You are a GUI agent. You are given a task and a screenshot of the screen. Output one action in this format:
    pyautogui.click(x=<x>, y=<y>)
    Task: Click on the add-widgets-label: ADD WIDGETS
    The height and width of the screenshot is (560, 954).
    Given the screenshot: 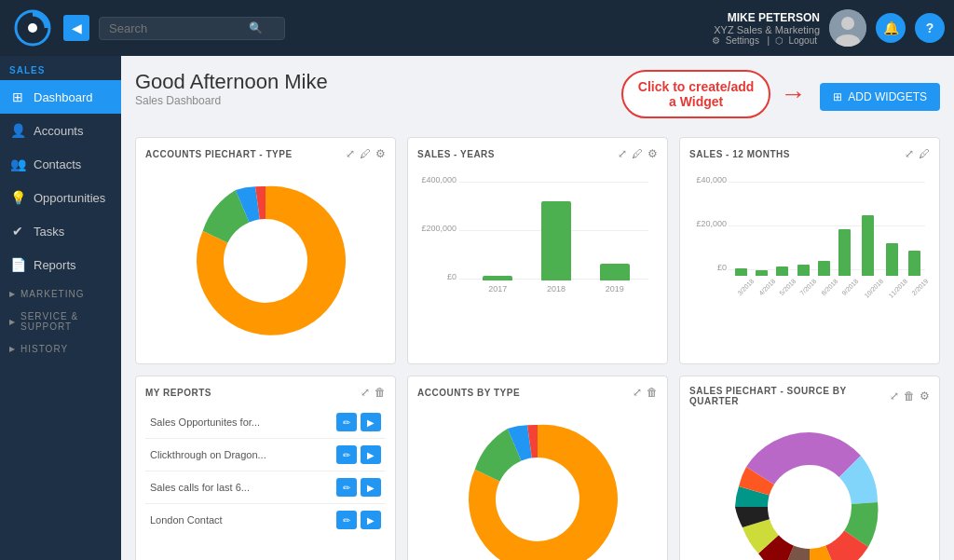 What is the action you would take?
    pyautogui.click(x=887, y=97)
    